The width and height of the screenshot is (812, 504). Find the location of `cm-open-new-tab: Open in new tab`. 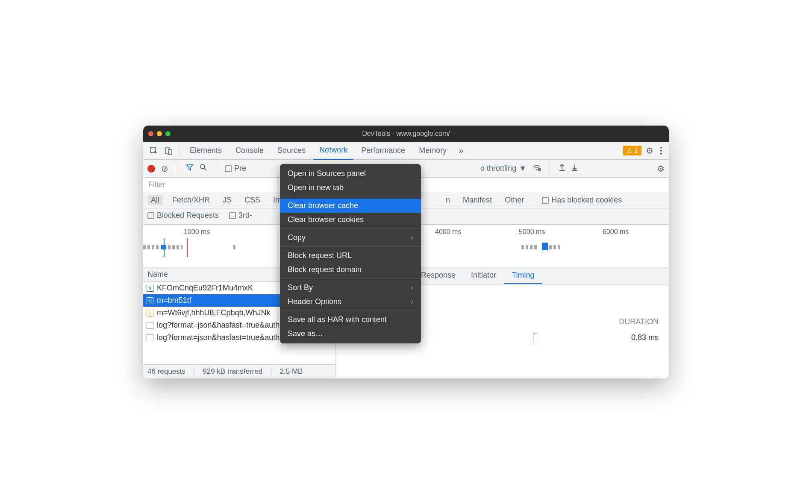

cm-open-new-tab: Open in new tab is located at coordinates (350, 188).